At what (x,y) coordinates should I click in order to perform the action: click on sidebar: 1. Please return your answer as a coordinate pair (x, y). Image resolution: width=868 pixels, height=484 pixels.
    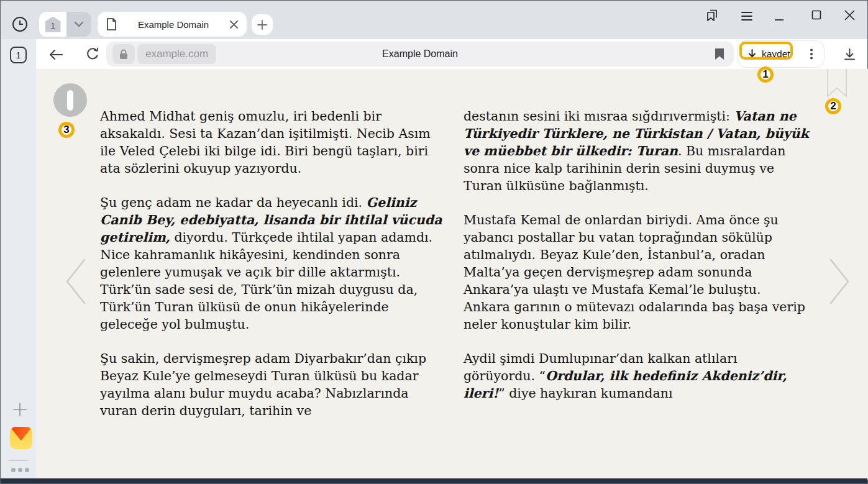
    Looking at the image, I should click on (19, 260).